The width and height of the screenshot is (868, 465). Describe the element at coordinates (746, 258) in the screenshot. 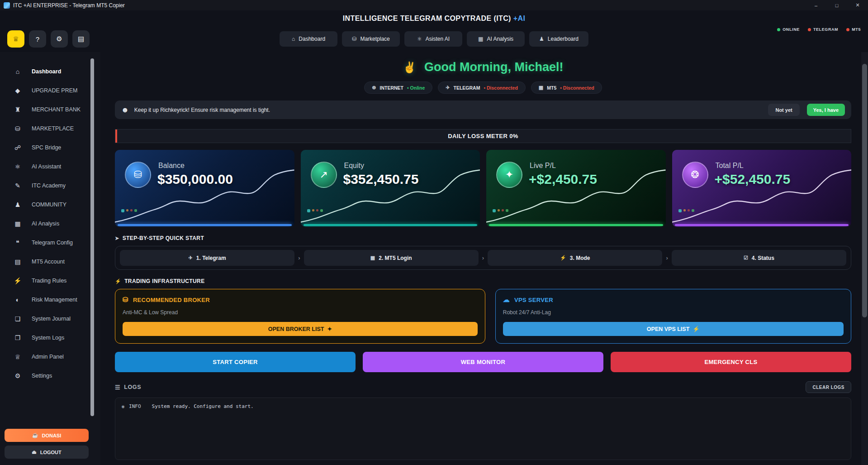

I see `checkbox-icon: ☑` at that location.